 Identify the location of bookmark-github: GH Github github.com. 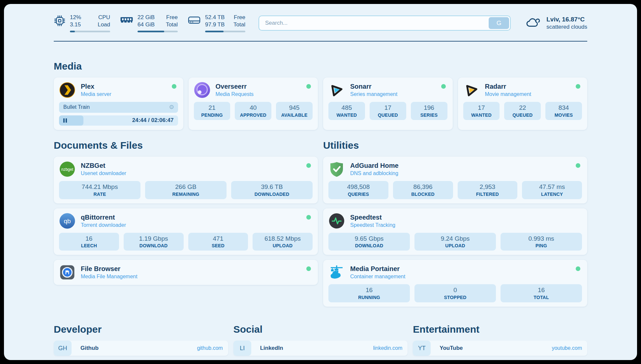
(141, 348).